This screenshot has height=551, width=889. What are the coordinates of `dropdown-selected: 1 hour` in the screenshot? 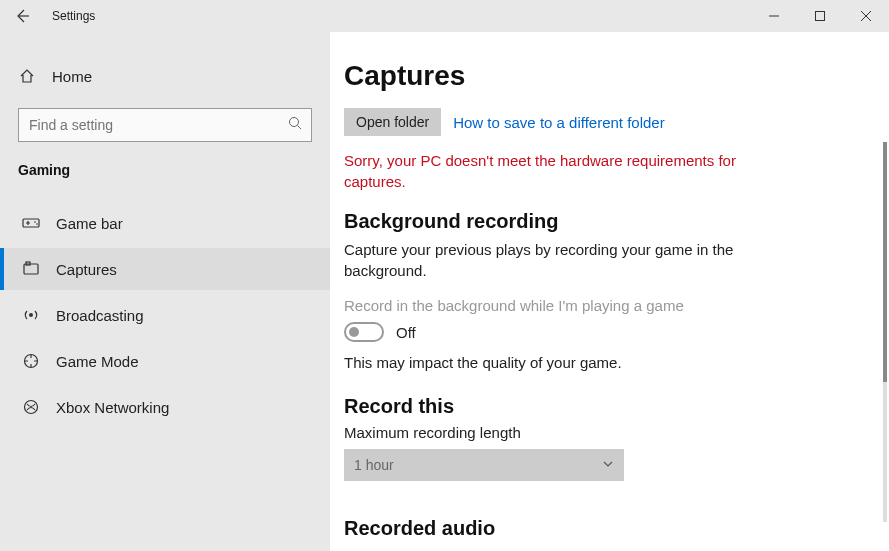 It's located at (374, 465).